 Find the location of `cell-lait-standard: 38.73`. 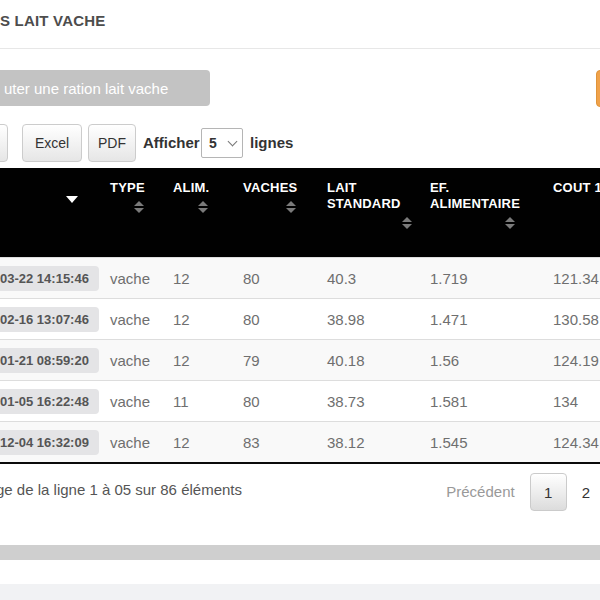

cell-lait-standard: 38.73 is located at coordinates (378, 402).